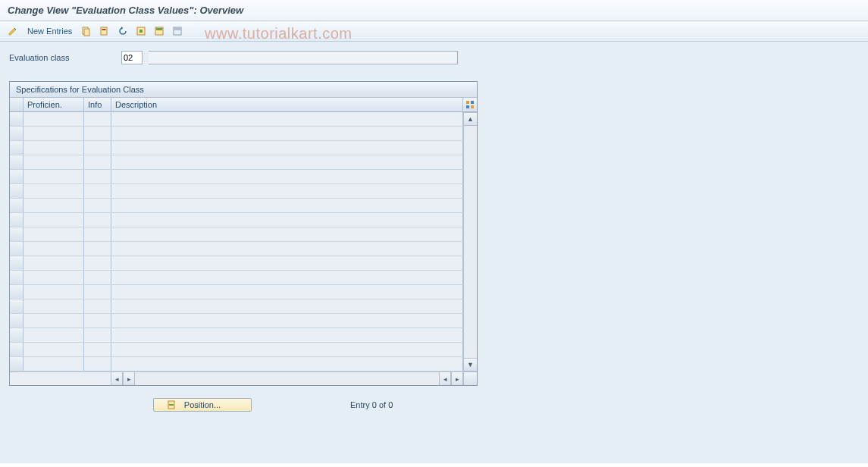 The height and width of the screenshot is (467, 868). I want to click on scroll-right-icon: ◂, so click(445, 379).